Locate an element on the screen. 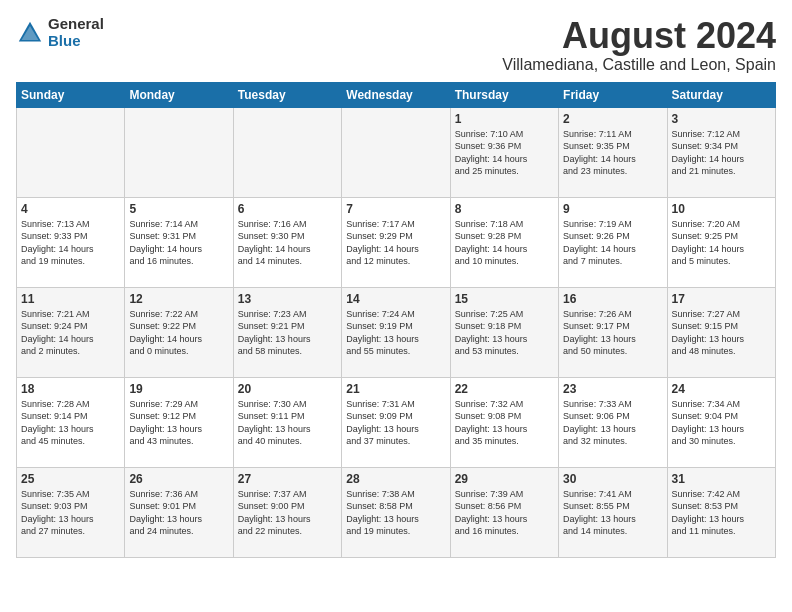 This screenshot has width=792, height=612. calendar-week-5: 25Sunrise: 7:35 AM Sunset: 9:03 PM Dayli… is located at coordinates (396, 512).